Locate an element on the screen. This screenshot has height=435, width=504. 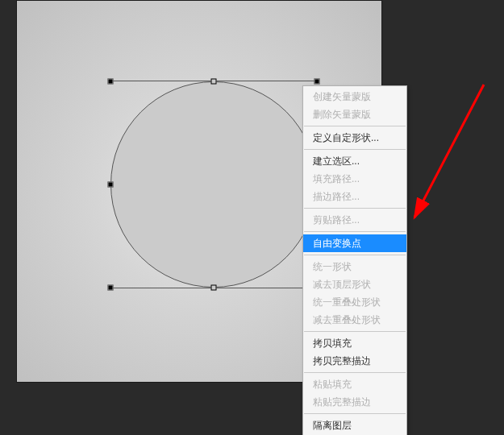
menu-item-isolate-layers: 隔离图层 is located at coordinates (355, 425).